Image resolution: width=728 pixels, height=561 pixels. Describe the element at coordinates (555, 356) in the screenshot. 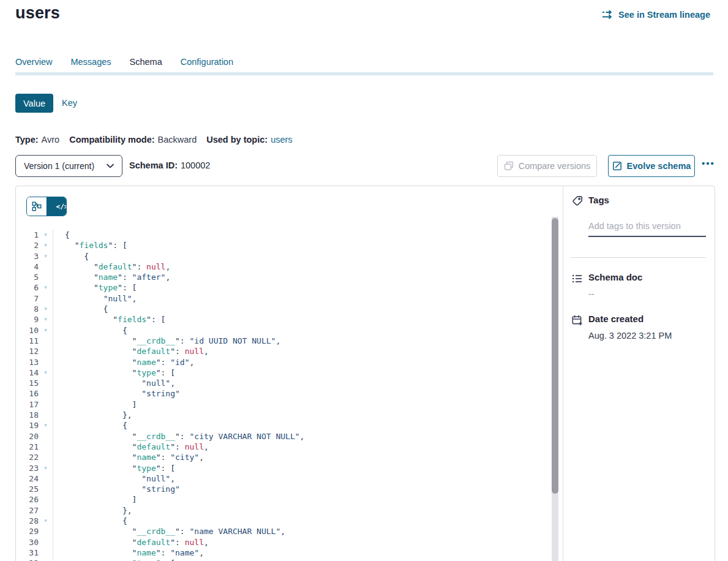

I see `editor-scrollbar-thumb` at that location.